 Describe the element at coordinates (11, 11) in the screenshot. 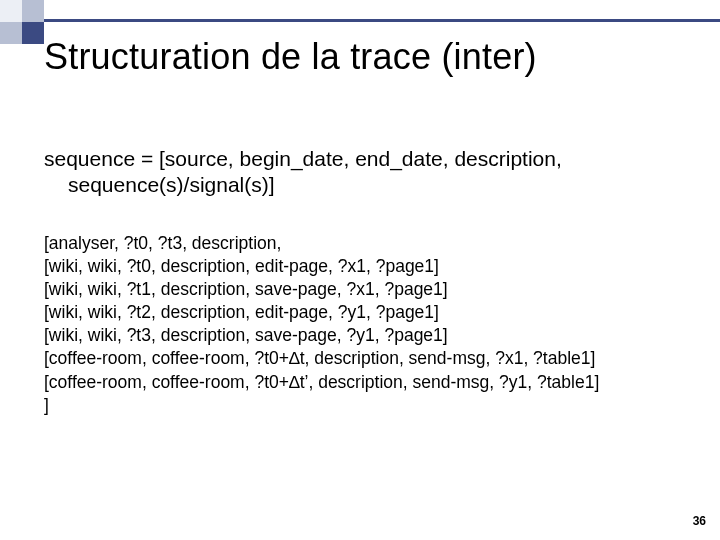

I see `square-top-left` at that location.